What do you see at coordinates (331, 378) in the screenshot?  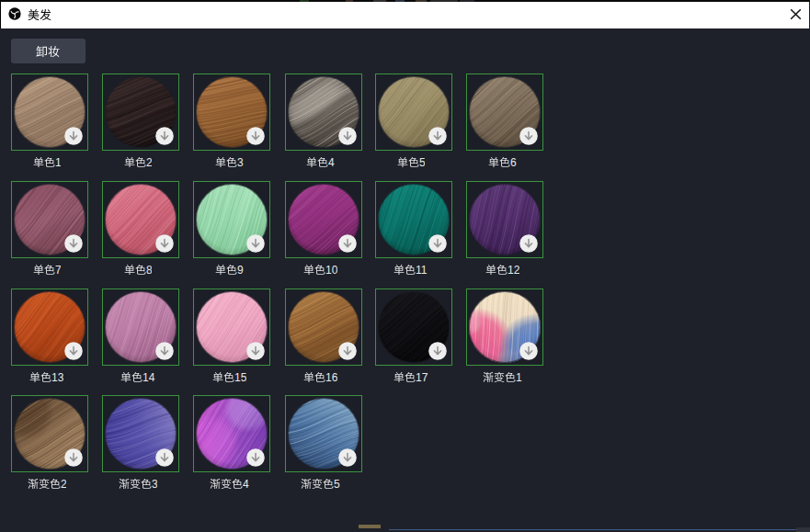 I see `svg-text: 16` at bounding box center [331, 378].